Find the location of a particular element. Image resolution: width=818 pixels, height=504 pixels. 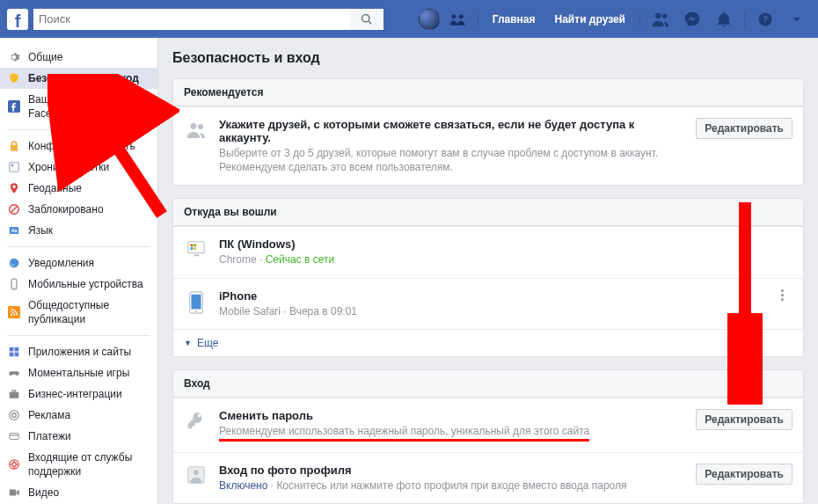

sidebar-item-videos: Видео is located at coordinates (79, 493).